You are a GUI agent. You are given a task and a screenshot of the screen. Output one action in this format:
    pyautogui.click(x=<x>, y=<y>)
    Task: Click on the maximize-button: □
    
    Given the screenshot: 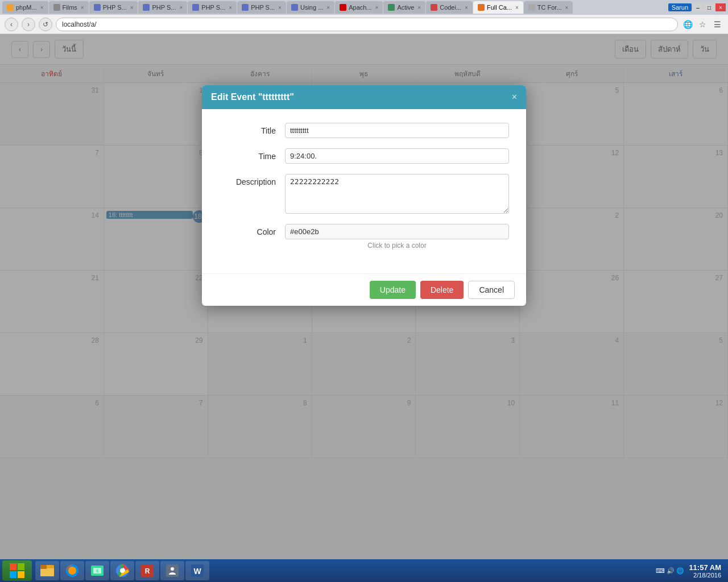 What is the action you would take?
    pyautogui.click(x=709, y=7)
    